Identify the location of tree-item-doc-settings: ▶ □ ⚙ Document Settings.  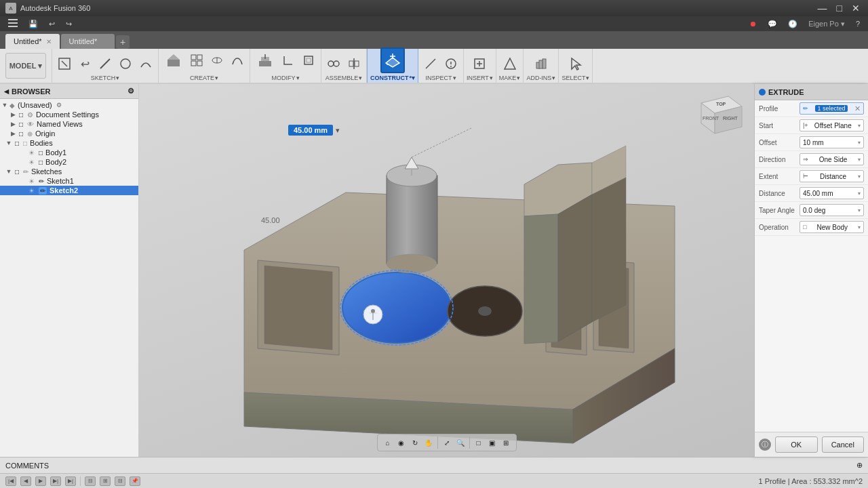
(69, 115).